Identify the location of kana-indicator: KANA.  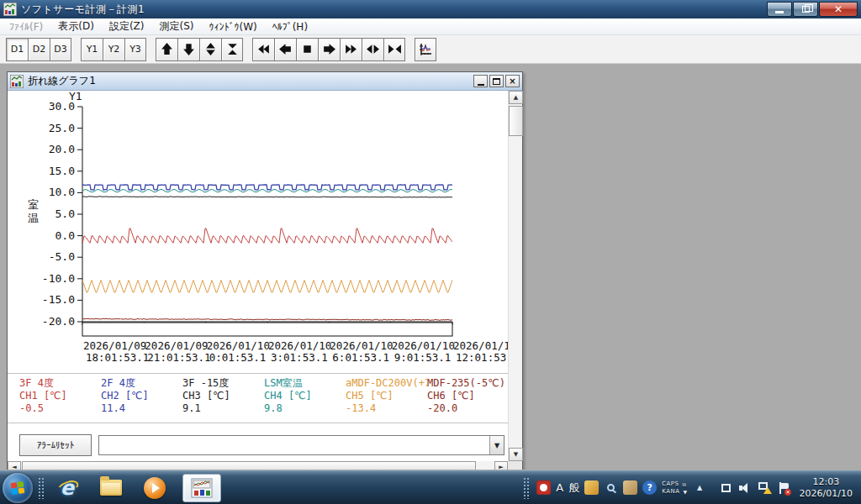
(671, 492).